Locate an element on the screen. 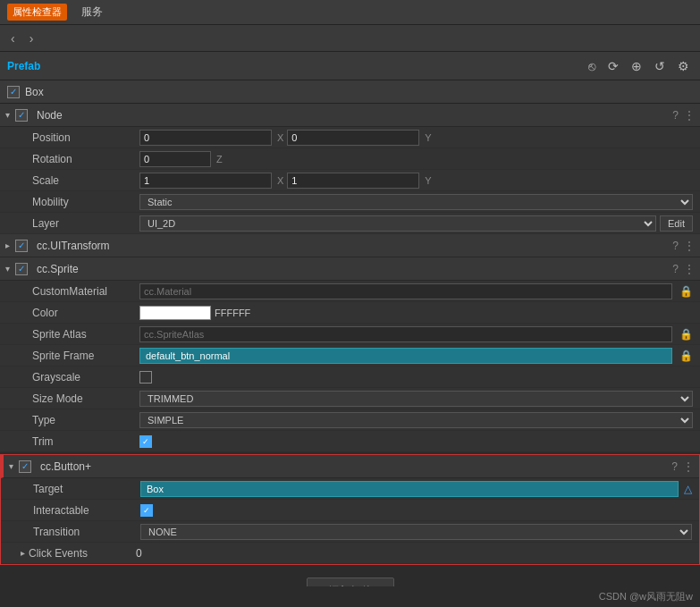  type-label: Type is located at coordinates (86, 420).